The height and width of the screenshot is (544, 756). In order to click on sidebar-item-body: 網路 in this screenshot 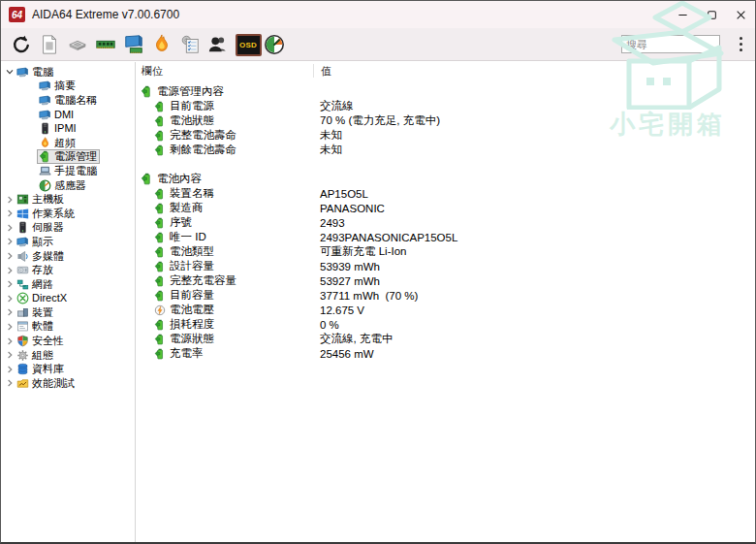, I will do `click(35, 285)`.